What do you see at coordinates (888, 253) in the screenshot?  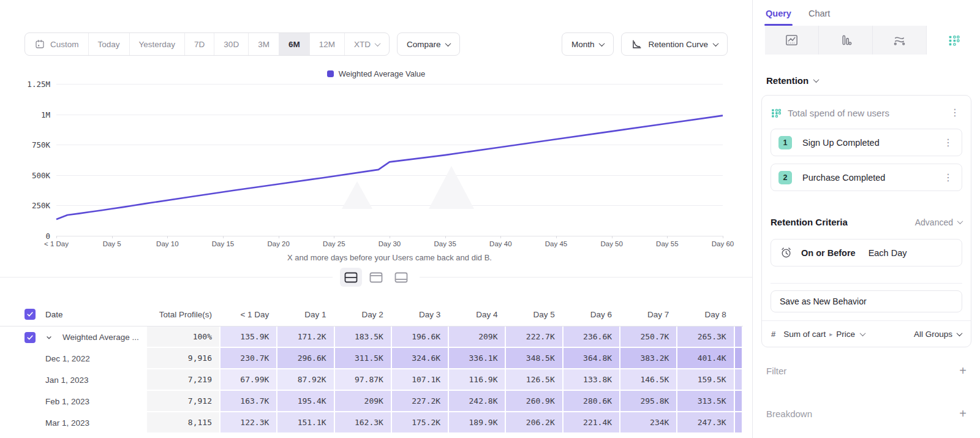 I see `criteria-unit: Each Day` at bounding box center [888, 253].